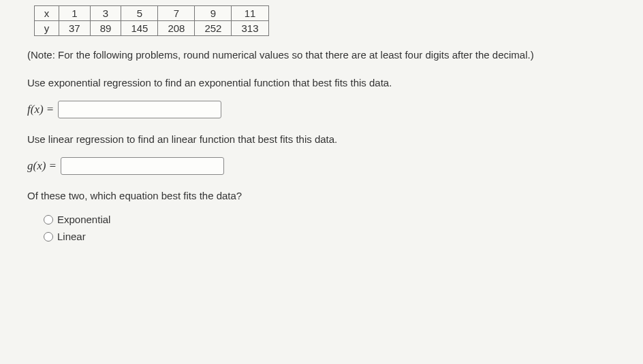 The image size is (643, 364). I want to click on fx-equation-row: f(x) =, so click(322, 110).